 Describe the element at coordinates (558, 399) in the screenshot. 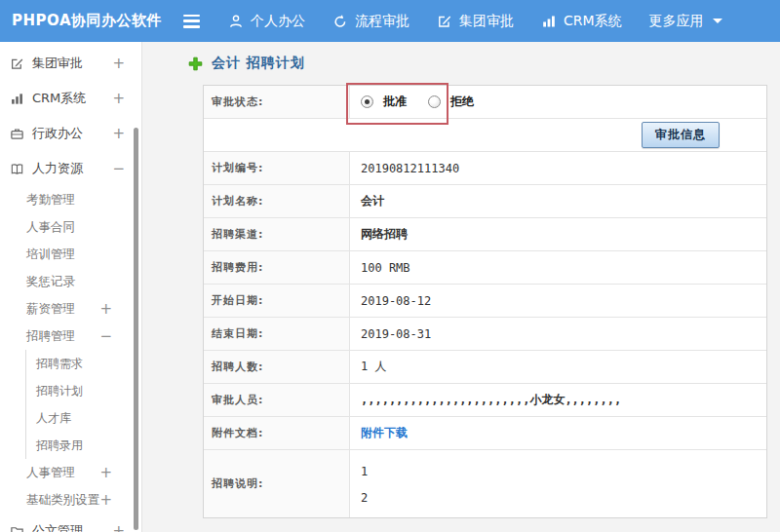

I see `field-value: ,,,,,,,,,,,,,,,,,,,,,,,,小龙女,,,,,,,,` at that location.